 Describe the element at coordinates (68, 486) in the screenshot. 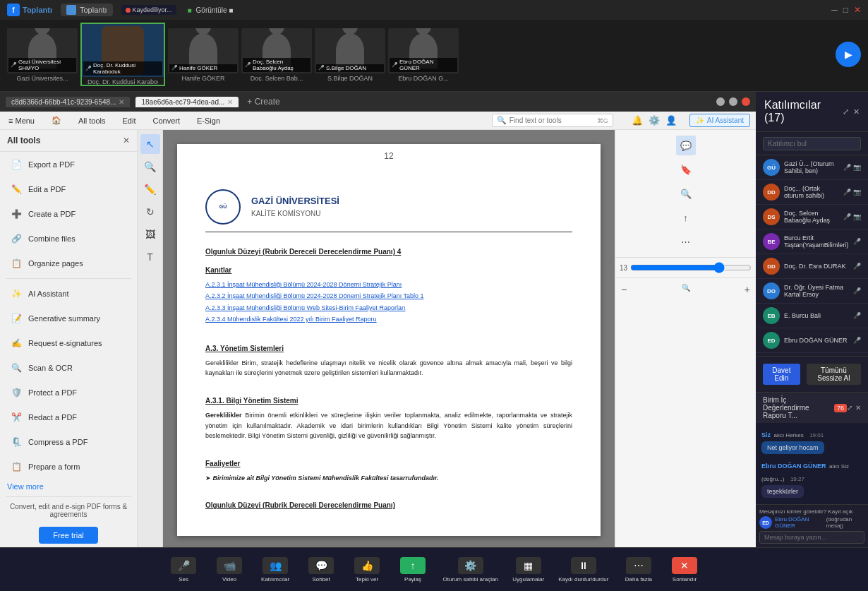

I see `view-more-link: View more` at that location.